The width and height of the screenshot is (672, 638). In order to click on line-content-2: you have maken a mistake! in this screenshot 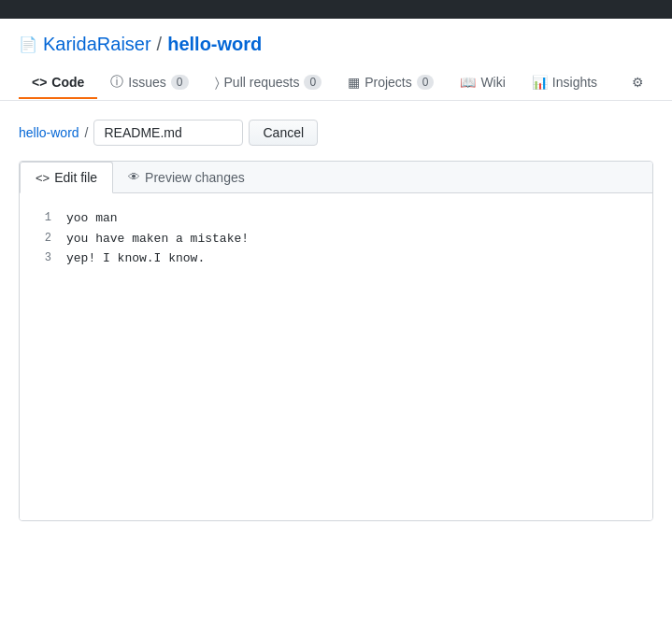, I will do `click(157, 239)`.